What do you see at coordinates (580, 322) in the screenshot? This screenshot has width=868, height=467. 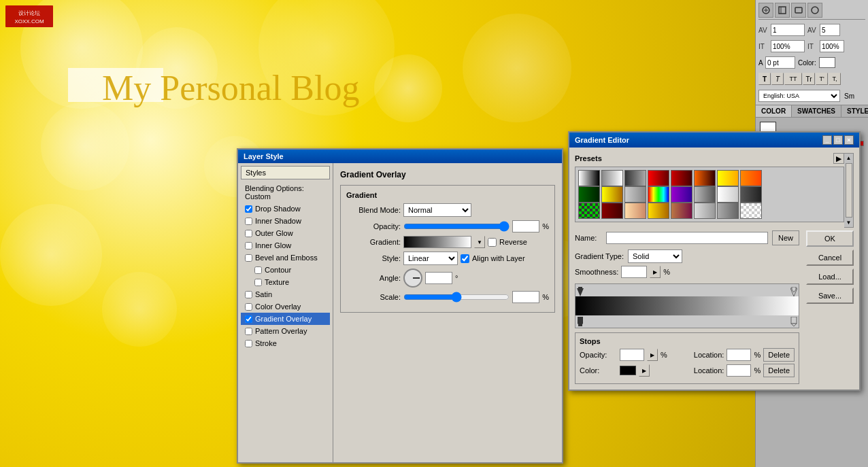 I see `ge-color-stop-left` at bounding box center [580, 322].